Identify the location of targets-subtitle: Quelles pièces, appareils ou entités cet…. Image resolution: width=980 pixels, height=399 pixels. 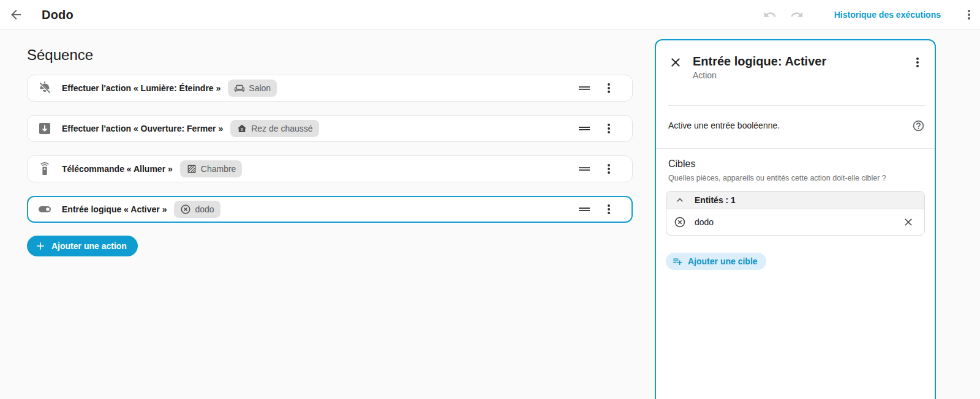
(796, 178).